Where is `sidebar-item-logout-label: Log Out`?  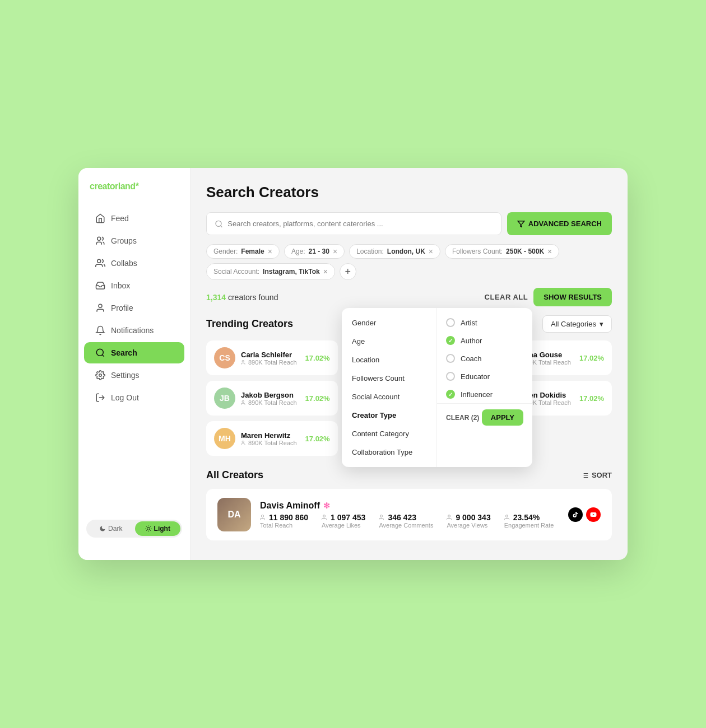
sidebar-item-logout-label: Log Out is located at coordinates (125, 398).